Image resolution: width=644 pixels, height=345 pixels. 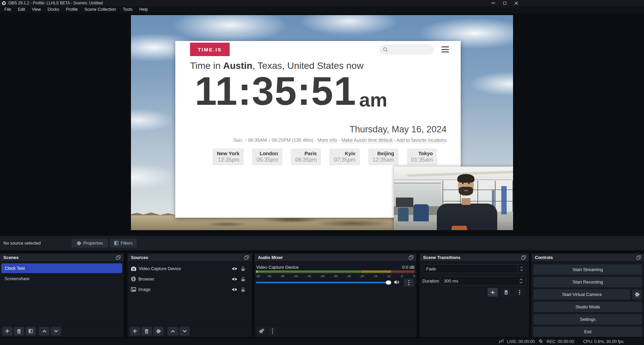 I want to click on clock-time: 11:35:51, so click(x=276, y=91).